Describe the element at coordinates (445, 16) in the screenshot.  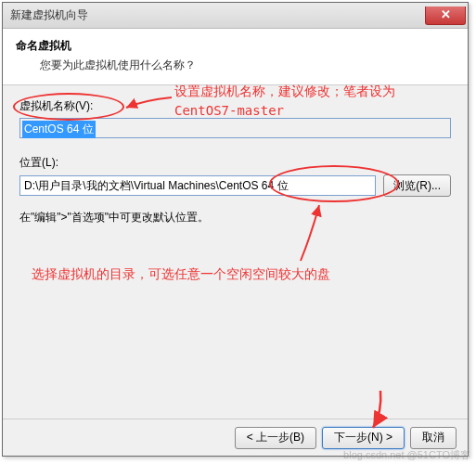
I see `close-button: ✕` at that location.